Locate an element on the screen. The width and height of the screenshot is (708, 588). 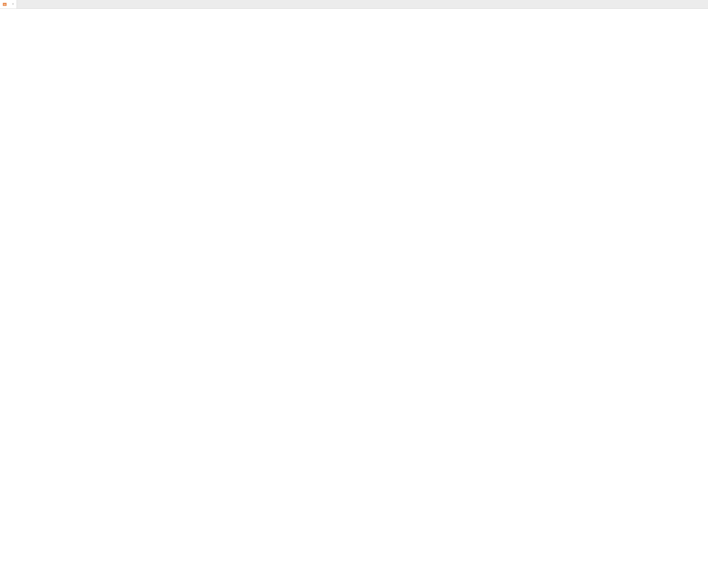
svg-text: m is located at coordinates (5, 5).